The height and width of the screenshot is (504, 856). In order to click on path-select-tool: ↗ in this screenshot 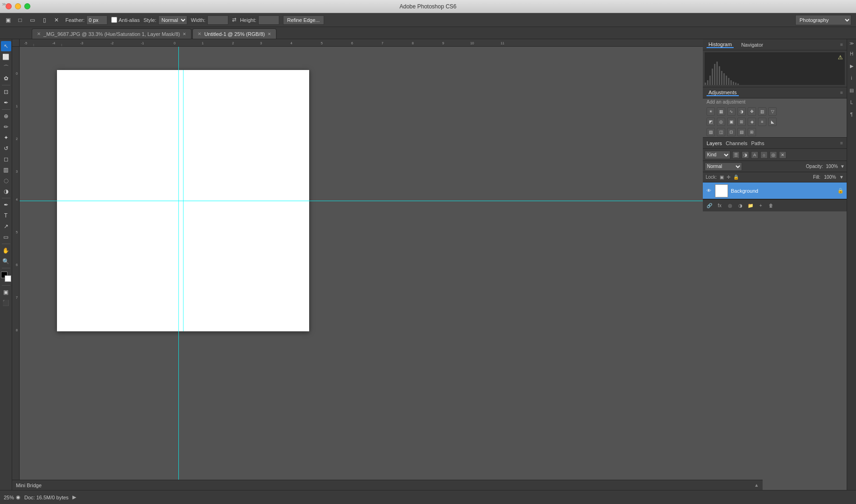, I will do `click(6, 226)`.